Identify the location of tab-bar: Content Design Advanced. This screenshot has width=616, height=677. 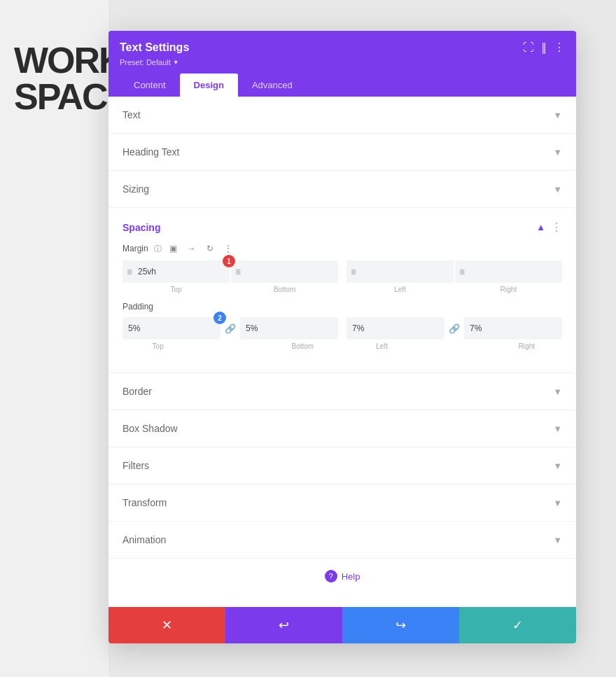
(342, 85).